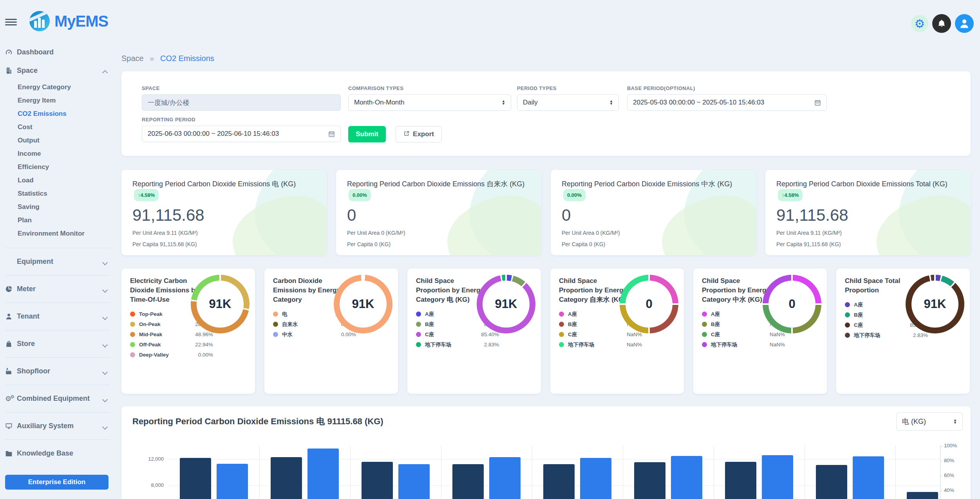  What do you see at coordinates (67, 101) in the screenshot?
I see `sidebar-subitem-energy-item: Energy Item` at bounding box center [67, 101].